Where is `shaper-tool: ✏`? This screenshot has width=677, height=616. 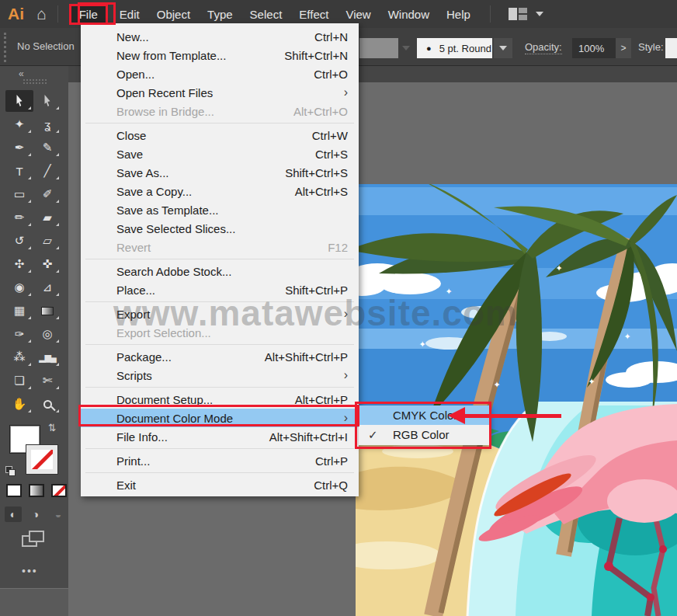 shaper-tool: ✏ is located at coordinates (19, 218).